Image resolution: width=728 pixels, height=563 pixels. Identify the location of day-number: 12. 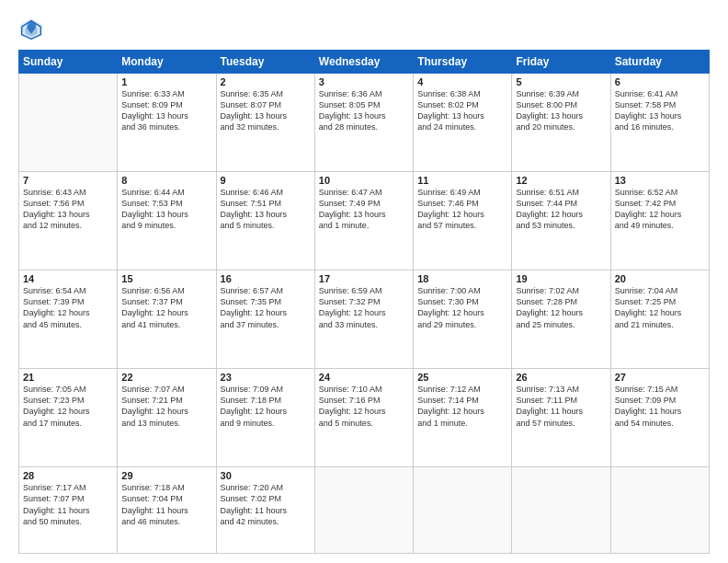
(561, 180).